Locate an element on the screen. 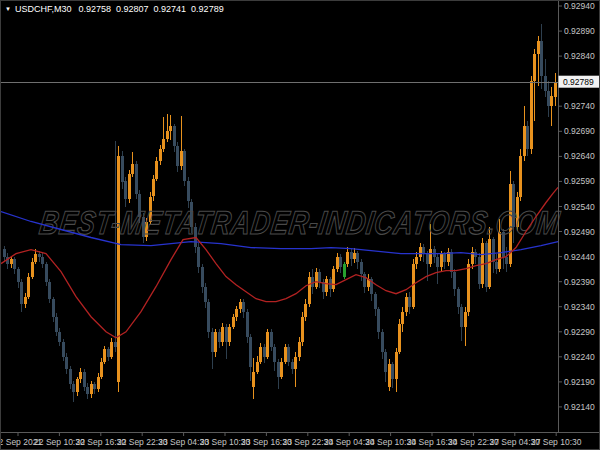 This screenshot has width=600, height=450. svg-text: 0.92789 is located at coordinates (578, 82).